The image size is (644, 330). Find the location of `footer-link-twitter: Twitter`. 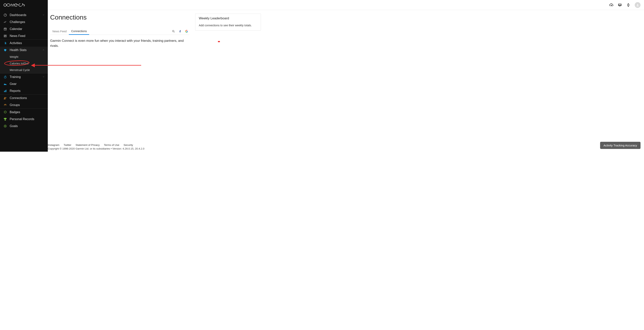

footer-link-twitter: Twitter is located at coordinates (68, 145).